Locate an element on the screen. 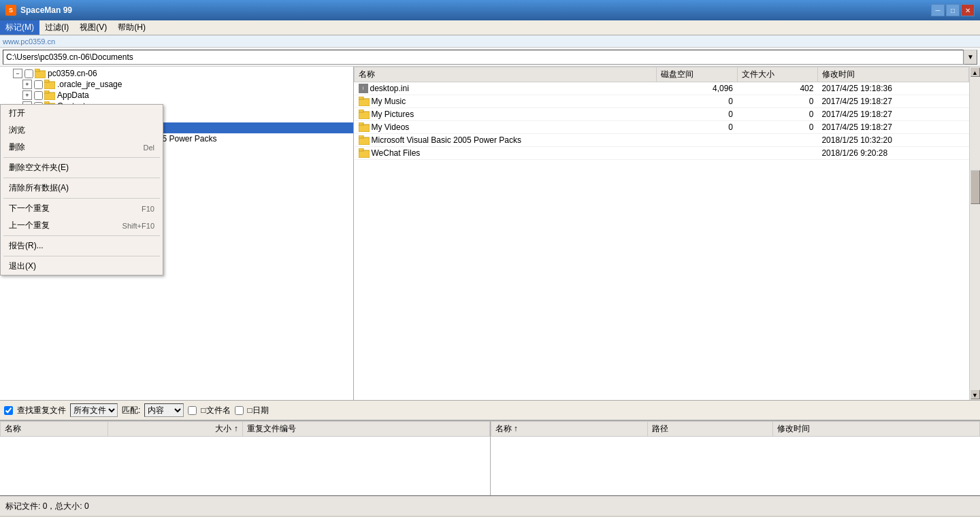  ctx-next-dup: 下一个重复 F10 is located at coordinates (82, 208).